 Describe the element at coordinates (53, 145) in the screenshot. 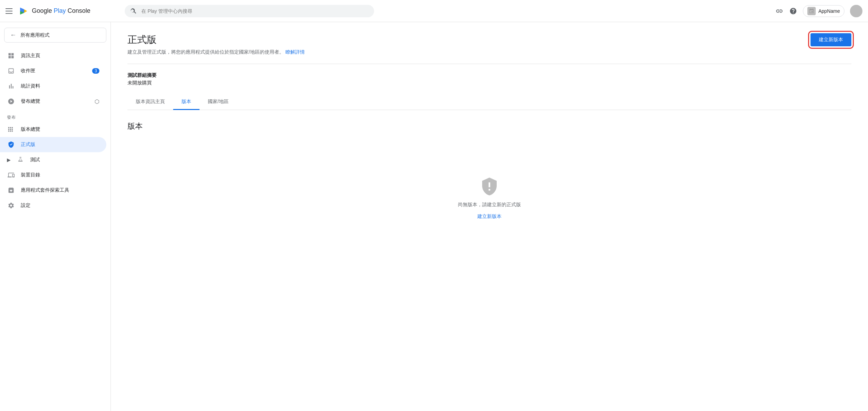

I see `sidebar-item-production: 正式版` at that location.